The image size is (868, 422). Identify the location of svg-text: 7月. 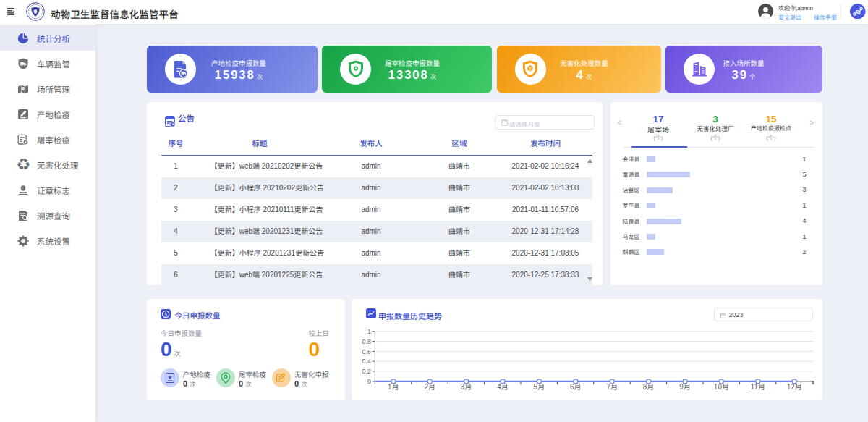
(612, 387).